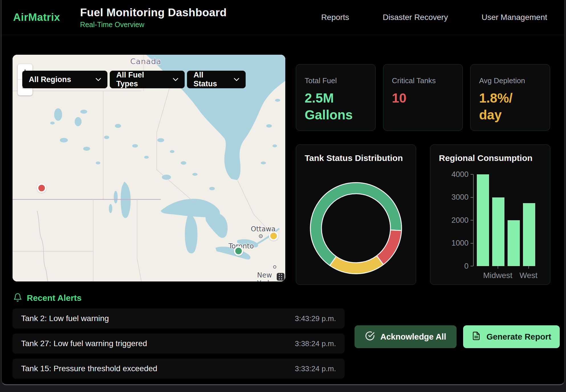 The height and width of the screenshot is (392, 566). What do you see at coordinates (510, 107) in the screenshot?
I see `stat-value: 1.8%/ day` at bounding box center [510, 107].